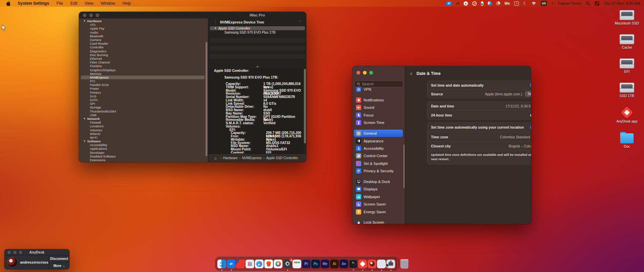  What do you see at coordinates (59, 266) in the screenshot?
I see `more-button: More⌄` at bounding box center [59, 266].